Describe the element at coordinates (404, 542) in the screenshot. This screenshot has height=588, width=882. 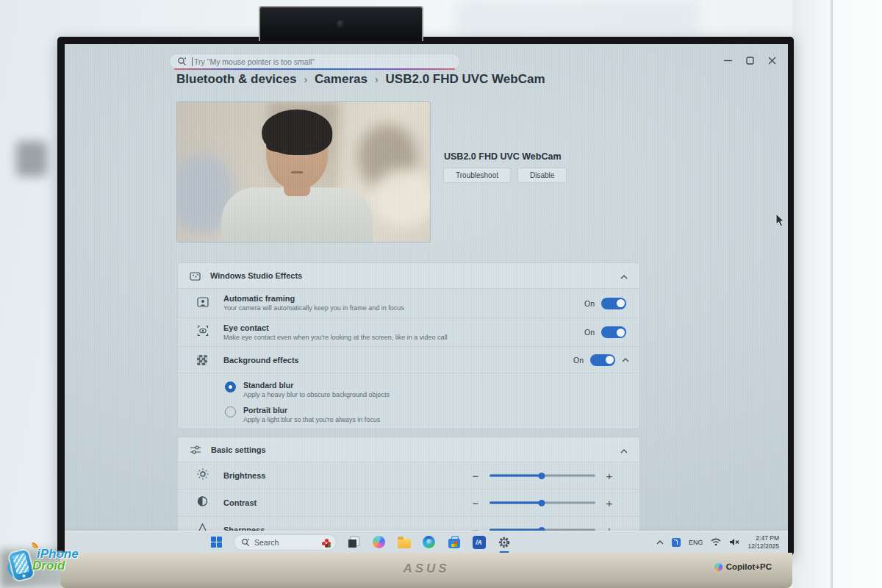
I see `file-explorer-button` at that location.